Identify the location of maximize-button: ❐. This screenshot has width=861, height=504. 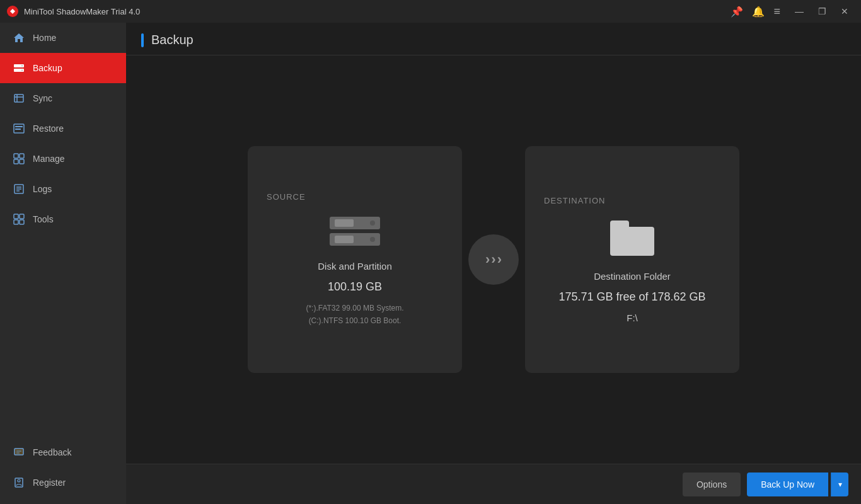
(822, 11).